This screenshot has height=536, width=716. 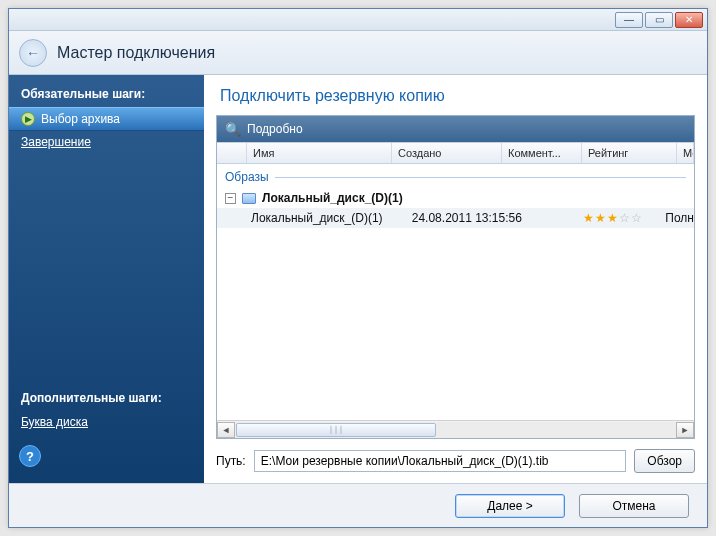 What do you see at coordinates (447, 153) in the screenshot?
I see `col-created: Создано` at bounding box center [447, 153].